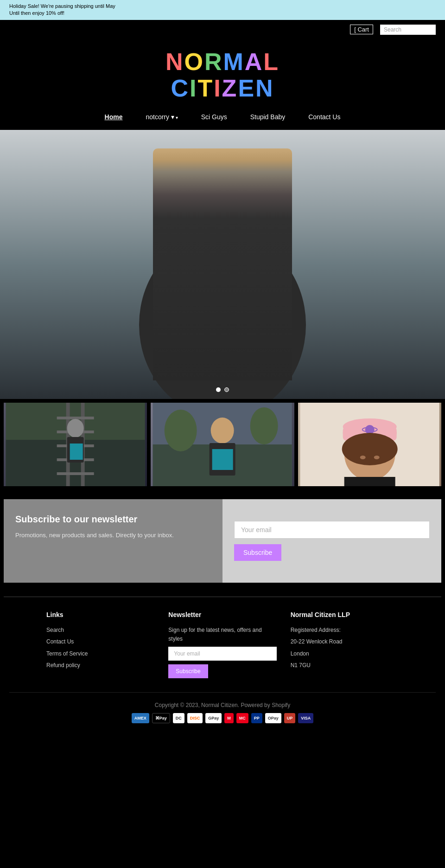  What do you see at coordinates (113, 541) in the screenshot?
I see `newsletter-left: Subscribe to our newsletter Promotions, …` at bounding box center [113, 541].